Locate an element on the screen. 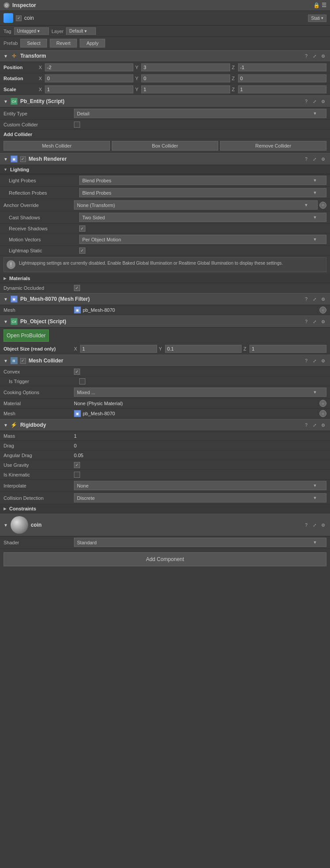  collider-mesh-circle-button: ○ is located at coordinates (323, 414).